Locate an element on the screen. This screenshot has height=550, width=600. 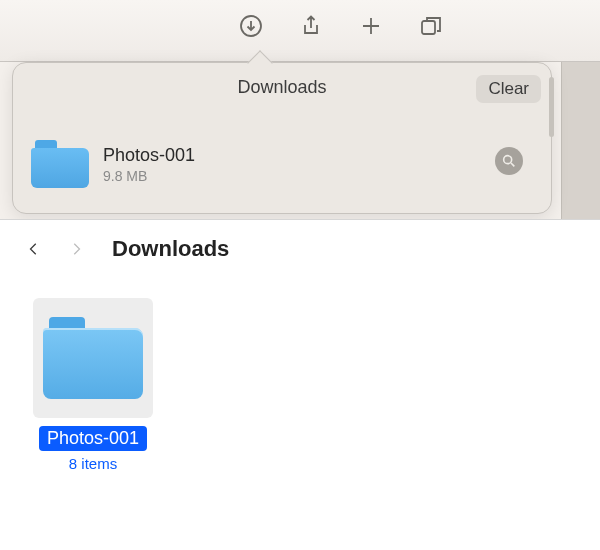
popover-scrollbar is located at coordinates (552, 107).